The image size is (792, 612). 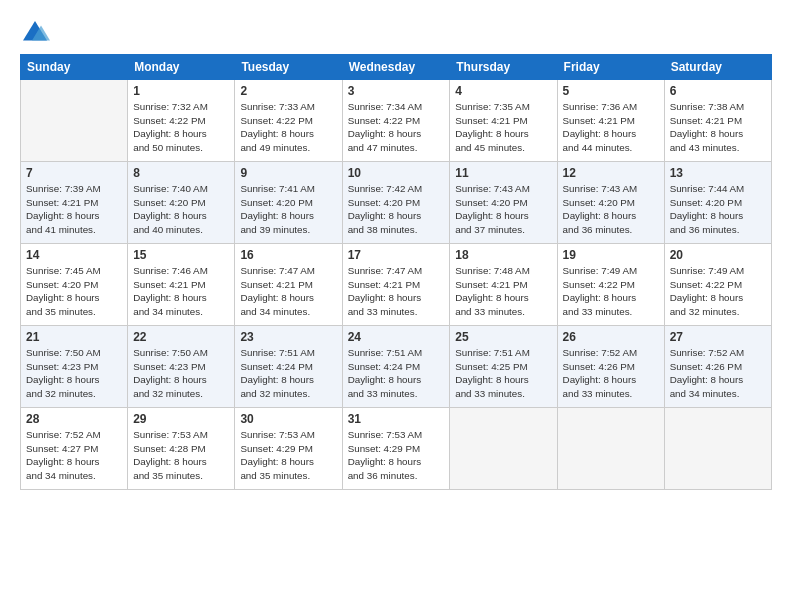 What do you see at coordinates (718, 128) in the screenshot?
I see `day-info: Sunrise: 7:38 AM Sunset: 4:21 PM Dayligh…` at bounding box center [718, 128].